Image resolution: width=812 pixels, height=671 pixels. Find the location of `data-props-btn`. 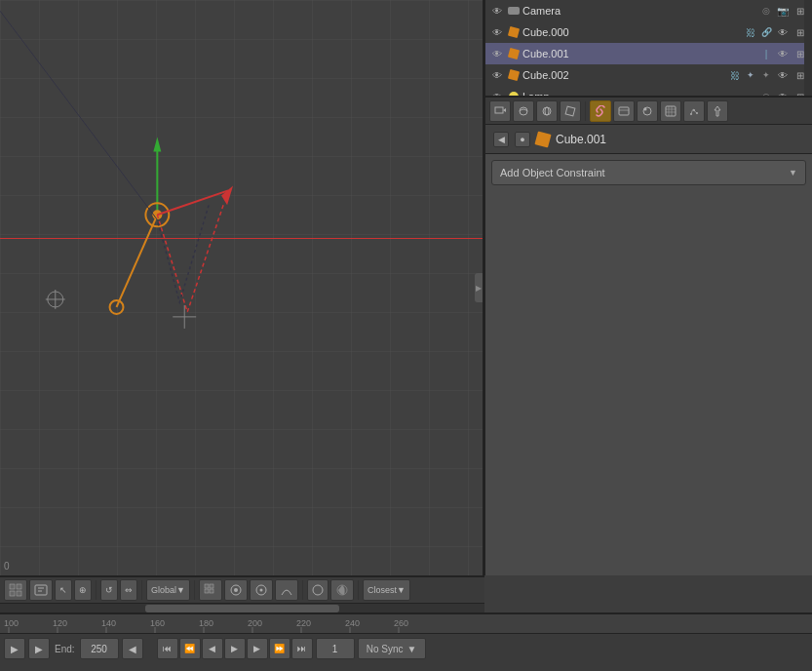

data-props-btn is located at coordinates (624, 111).